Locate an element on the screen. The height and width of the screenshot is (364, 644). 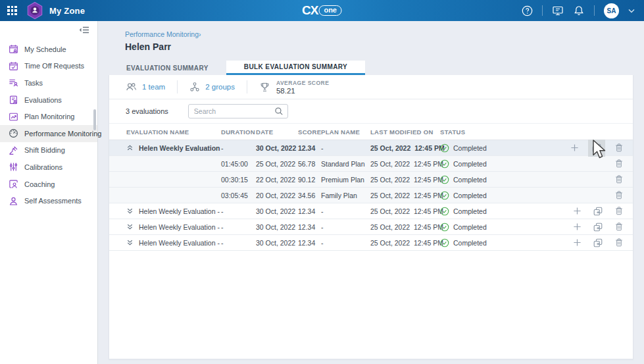
cell-date: 22 Oct, 2022 is located at coordinates (277, 180).